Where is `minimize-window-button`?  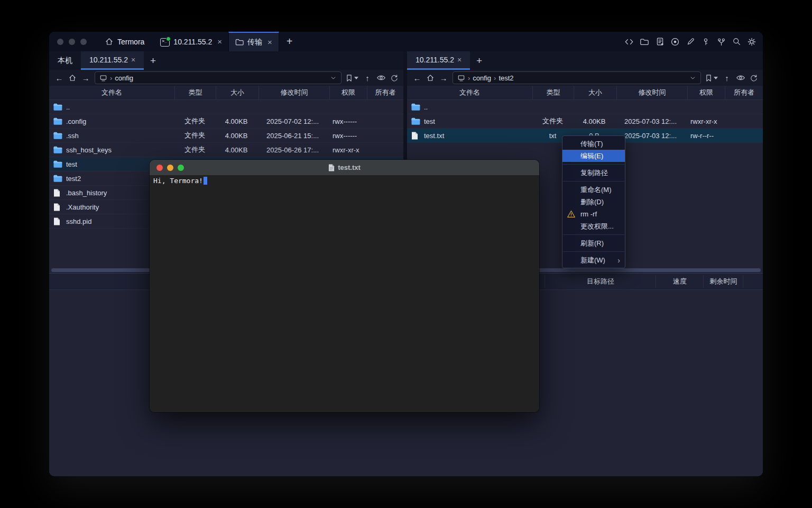
minimize-window-button is located at coordinates (72, 42).